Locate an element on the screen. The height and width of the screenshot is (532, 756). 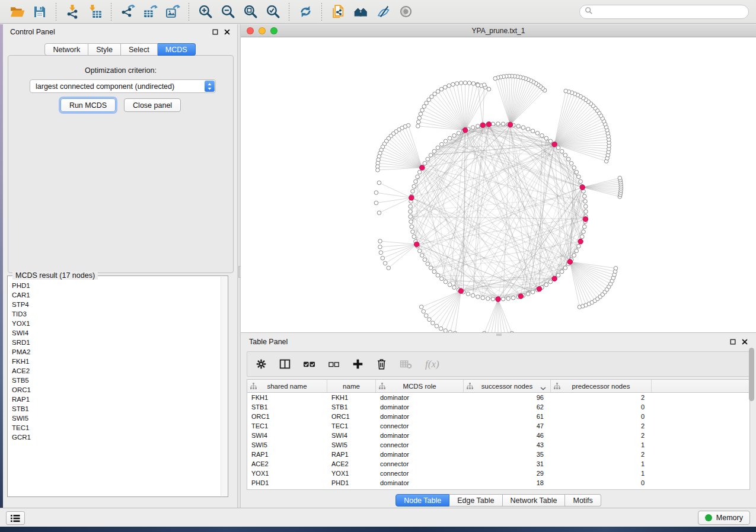
zoom-out-icon is located at coordinates (228, 12).